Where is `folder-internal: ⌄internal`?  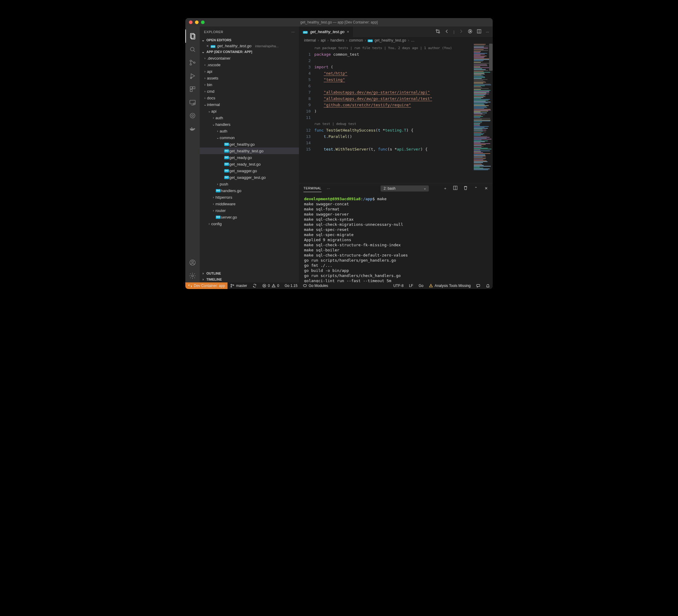
folder-internal: ⌄internal is located at coordinates (250, 105).